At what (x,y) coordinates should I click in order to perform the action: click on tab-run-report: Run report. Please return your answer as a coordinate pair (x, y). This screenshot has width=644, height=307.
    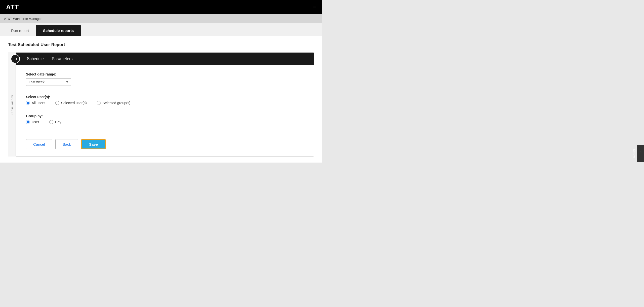
    Looking at the image, I should click on (20, 30).